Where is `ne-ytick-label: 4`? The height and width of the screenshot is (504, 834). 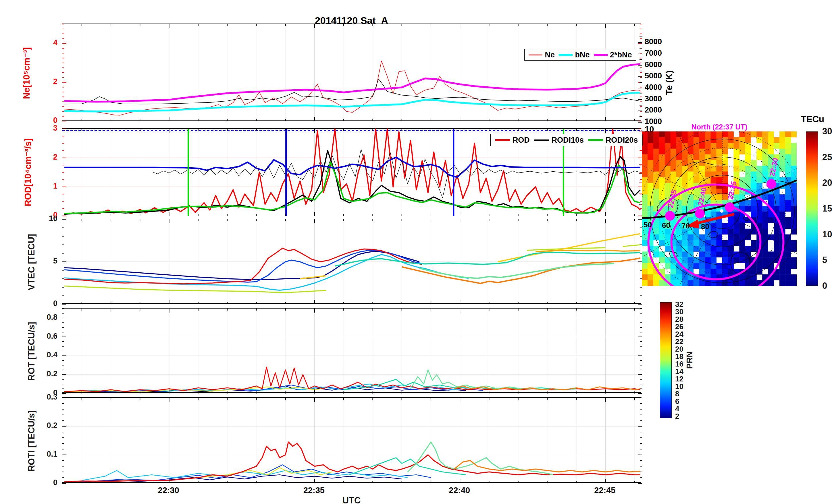
ne-ytick-label: 4 is located at coordinates (46, 43).